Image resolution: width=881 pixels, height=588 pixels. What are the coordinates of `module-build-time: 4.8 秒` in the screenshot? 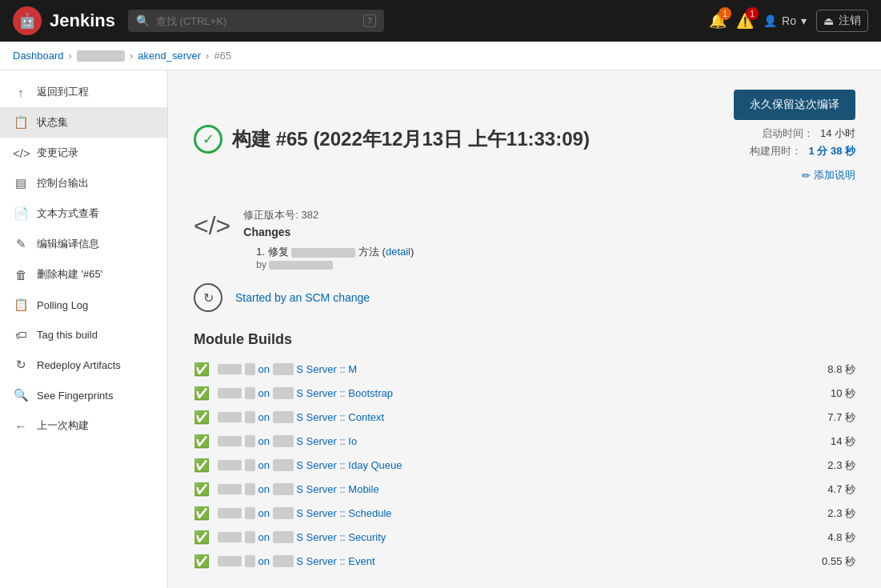 It's located at (831, 538).